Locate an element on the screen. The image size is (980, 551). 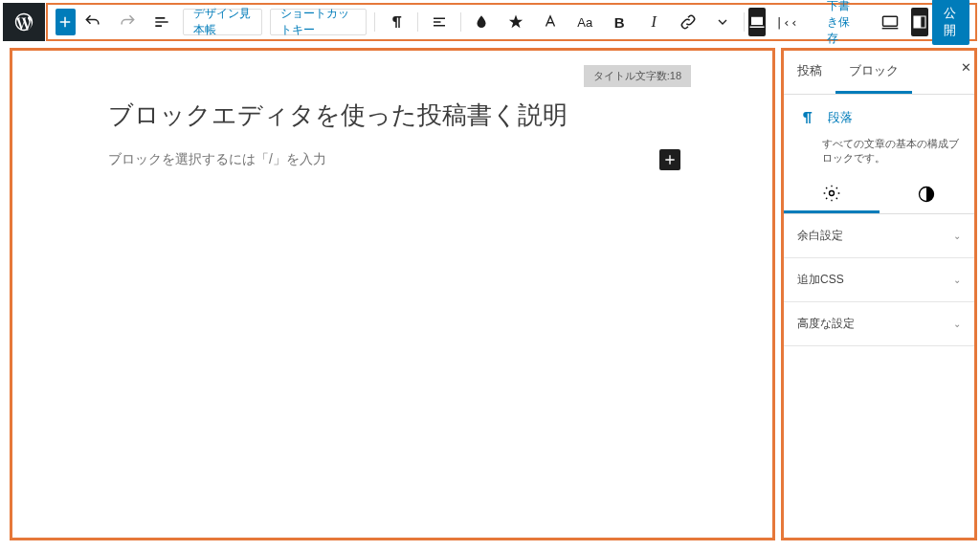
title-character-count: タイトル文字数:18 is located at coordinates (637, 77).